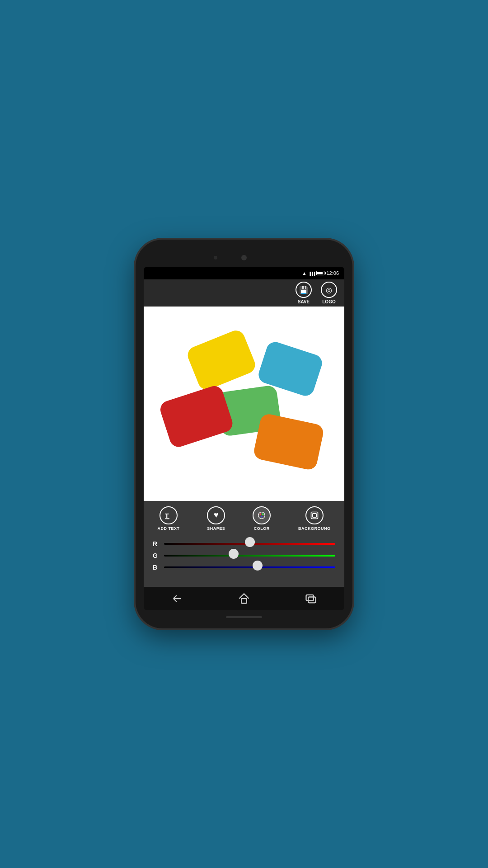  What do you see at coordinates (304, 302) in the screenshot?
I see `save-label: SAVE` at bounding box center [304, 302].